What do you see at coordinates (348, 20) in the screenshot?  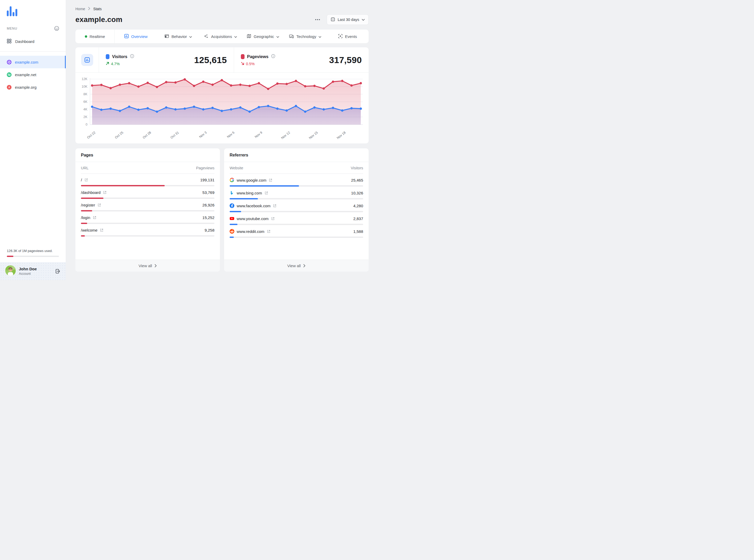 I see `date-range-button: Last 30 days` at bounding box center [348, 20].